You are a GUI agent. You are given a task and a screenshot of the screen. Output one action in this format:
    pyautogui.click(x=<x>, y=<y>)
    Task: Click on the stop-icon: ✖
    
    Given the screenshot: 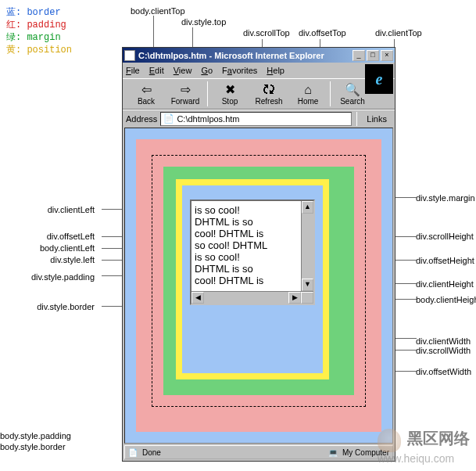 What is the action you would take?
    pyautogui.click(x=230, y=90)
    